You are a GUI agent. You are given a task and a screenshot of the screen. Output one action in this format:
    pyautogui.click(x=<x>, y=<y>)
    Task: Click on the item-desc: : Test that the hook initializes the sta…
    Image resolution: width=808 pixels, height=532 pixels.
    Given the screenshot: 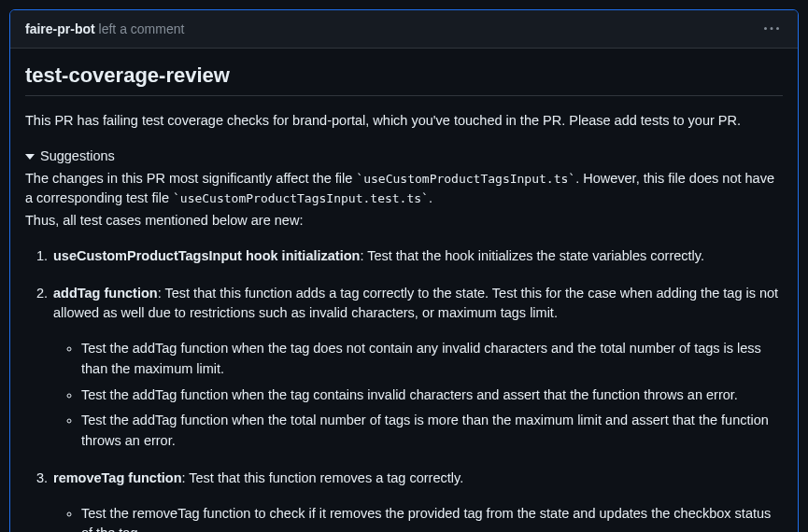 What is the action you would take?
    pyautogui.click(x=532, y=256)
    